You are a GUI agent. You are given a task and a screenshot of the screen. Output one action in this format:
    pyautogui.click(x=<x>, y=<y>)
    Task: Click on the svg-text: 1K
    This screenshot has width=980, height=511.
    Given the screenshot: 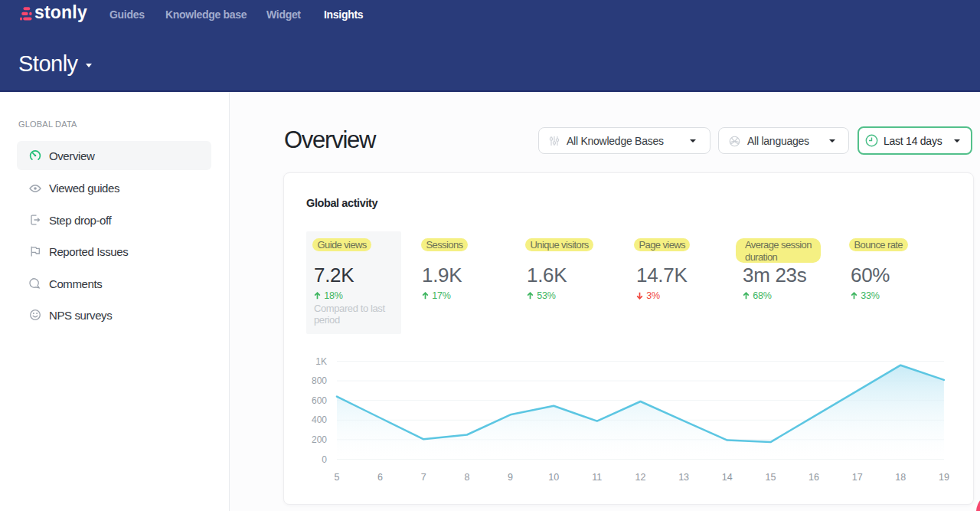 What is the action you would take?
    pyautogui.click(x=322, y=362)
    